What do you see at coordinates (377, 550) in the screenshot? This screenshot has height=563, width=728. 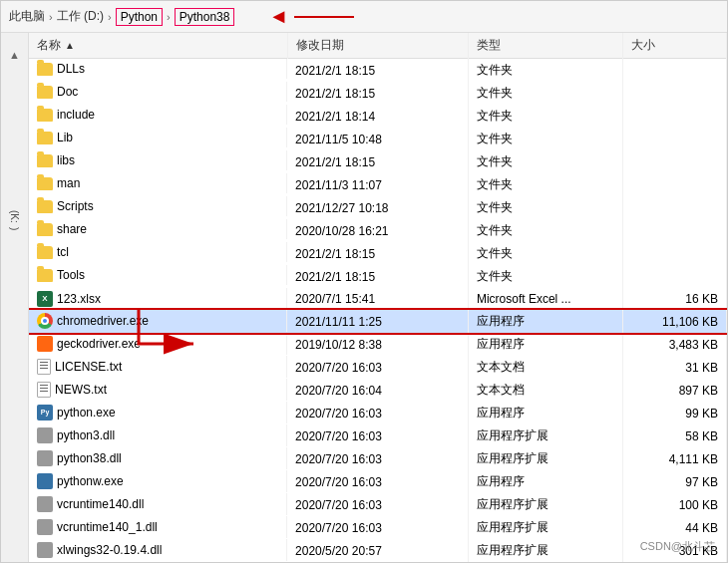 I see `file-date: 2020/5/20 20:57` at bounding box center [377, 550].